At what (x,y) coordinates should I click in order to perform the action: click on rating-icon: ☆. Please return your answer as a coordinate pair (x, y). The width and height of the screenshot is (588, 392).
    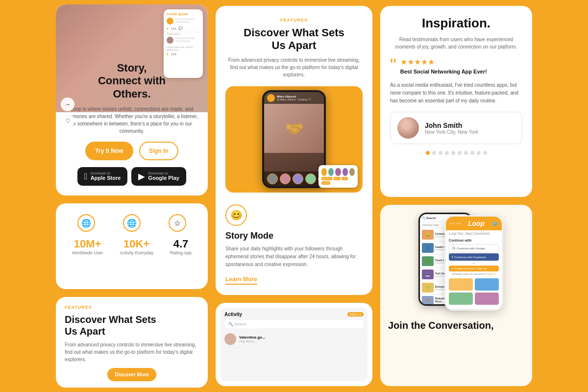
    Looking at the image, I should click on (177, 223).